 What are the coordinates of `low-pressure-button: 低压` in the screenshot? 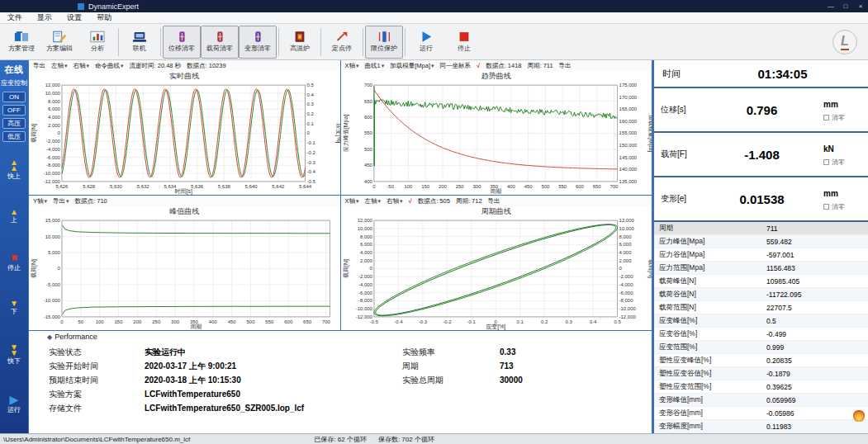 It's located at (14, 137).